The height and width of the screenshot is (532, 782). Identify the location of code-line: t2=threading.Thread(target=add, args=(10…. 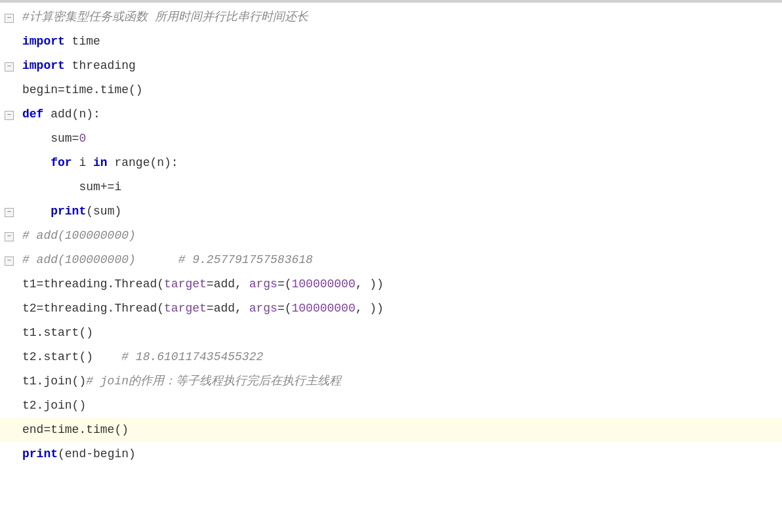
(391, 308).